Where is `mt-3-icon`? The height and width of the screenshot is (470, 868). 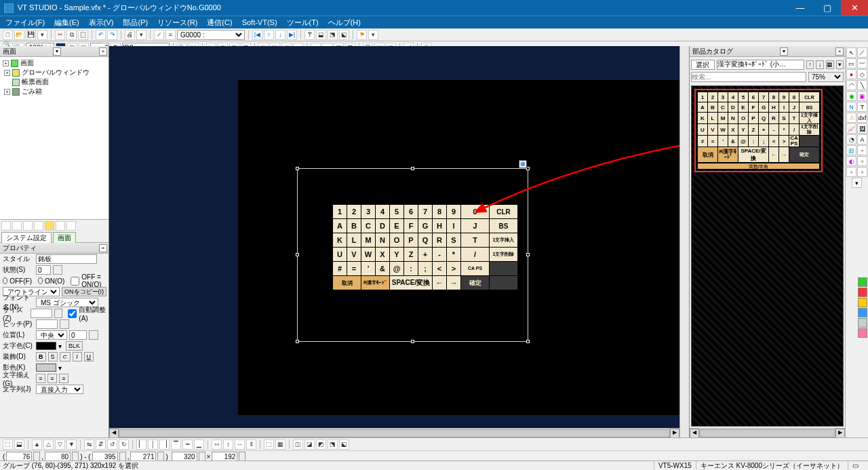 mt-3-icon is located at coordinates (28, 226).